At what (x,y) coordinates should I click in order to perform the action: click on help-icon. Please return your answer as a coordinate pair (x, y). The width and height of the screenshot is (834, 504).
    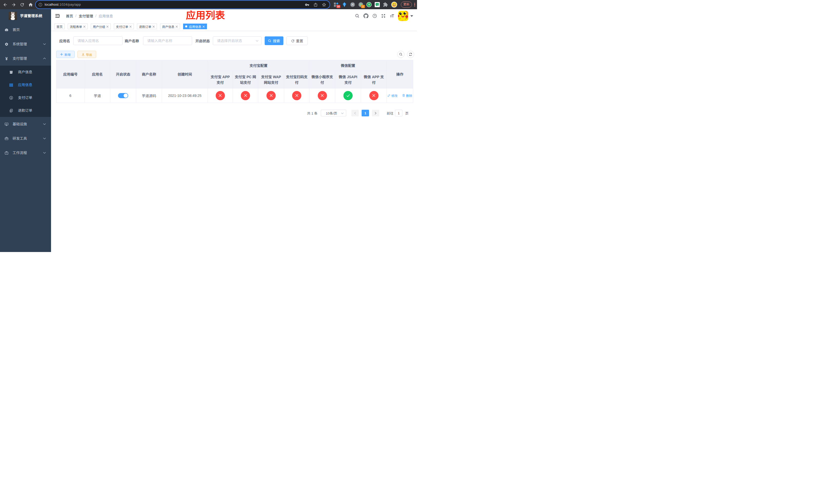
    Looking at the image, I should click on (375, 16).